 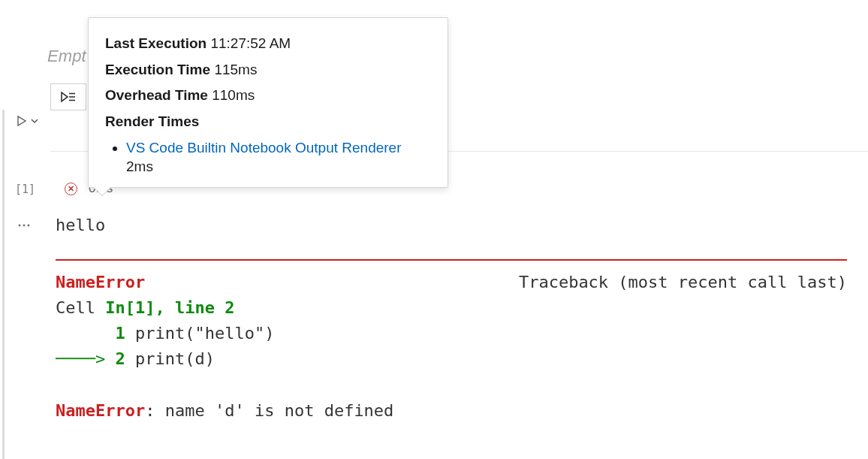 I want to click on tb-lineno-2: 2, so click(x=120, y=359).